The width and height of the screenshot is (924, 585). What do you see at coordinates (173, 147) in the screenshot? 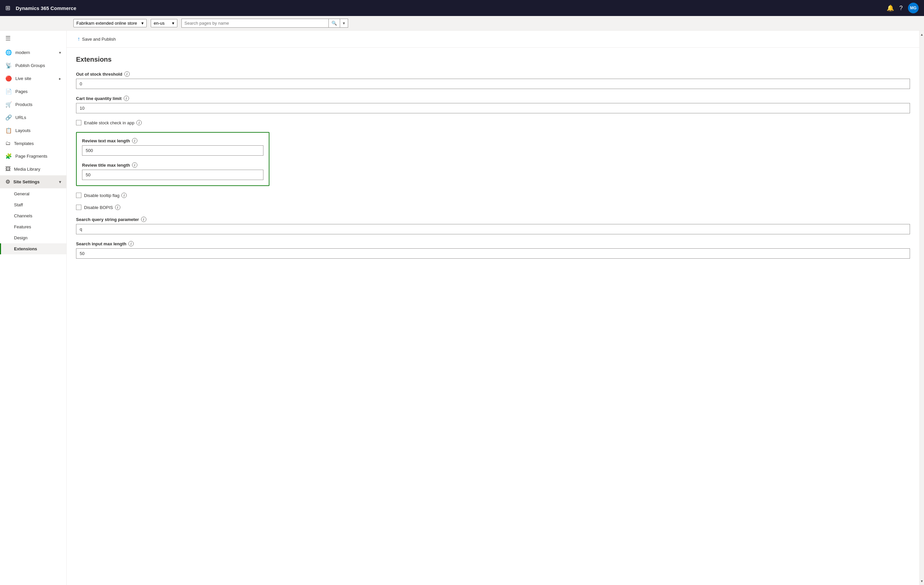
I see `review-text-field-group: Review text max length i` at bounding box center [173, 147].